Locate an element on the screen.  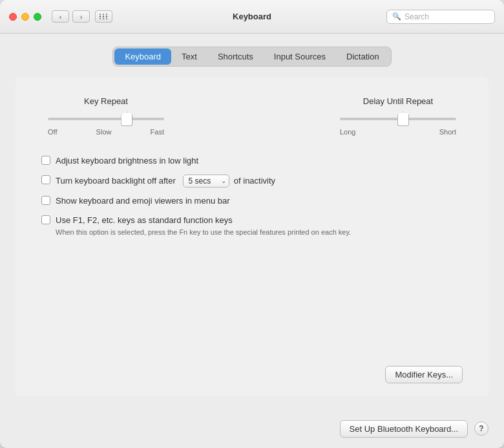
minimize-button is located at coordinates (25, 17).